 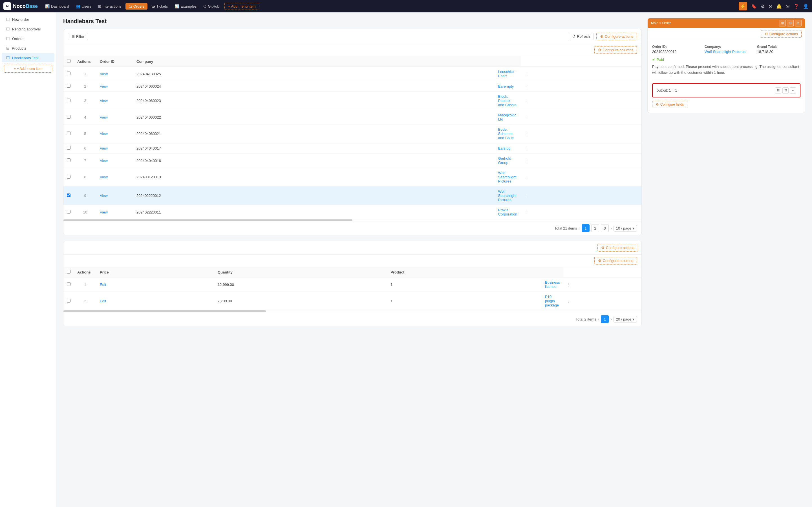 What do you see at coordinates (611, 228) in the screenshot?
I see `next-page-button: ›` at bounding box center [611, 228].